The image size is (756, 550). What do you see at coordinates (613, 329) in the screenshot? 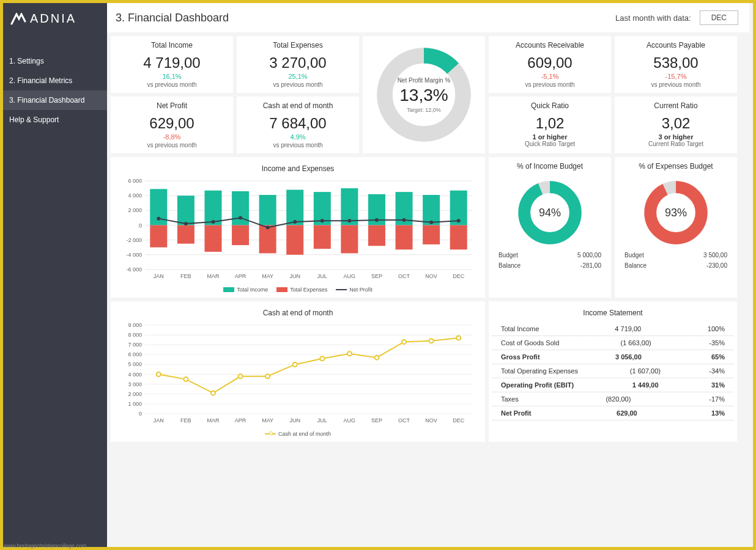
I see `is-row: Total Income4 719,00100%` at bounding box center [613, 329].